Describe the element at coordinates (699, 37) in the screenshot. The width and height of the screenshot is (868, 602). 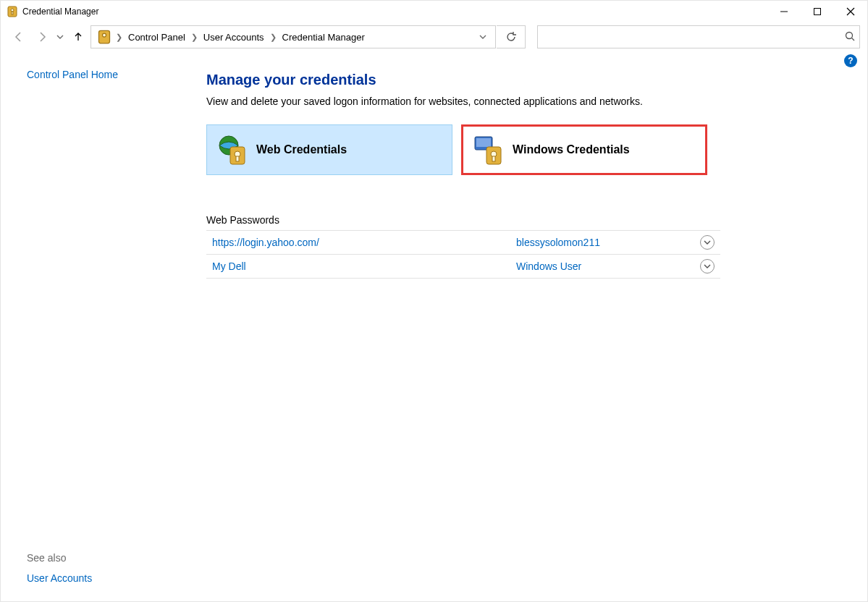
I see `search-box` at that location.